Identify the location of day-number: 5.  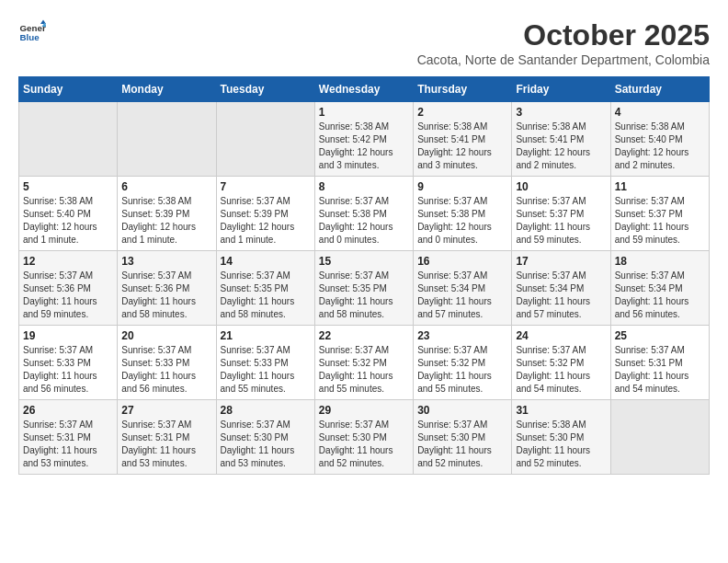
(68, 187).